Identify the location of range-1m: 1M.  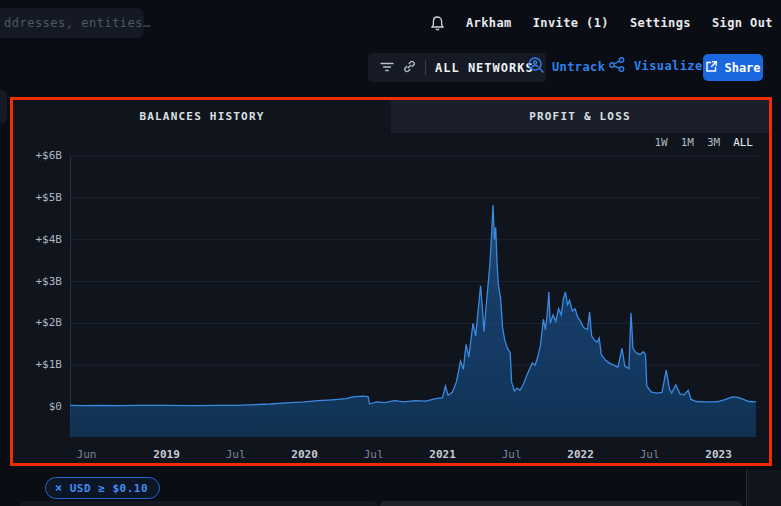
(688, 142).